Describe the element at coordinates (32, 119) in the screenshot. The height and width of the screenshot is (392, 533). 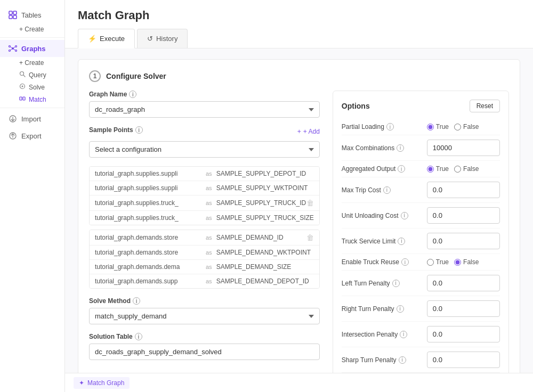
I see `sidebar-item-import: Import` at that location.